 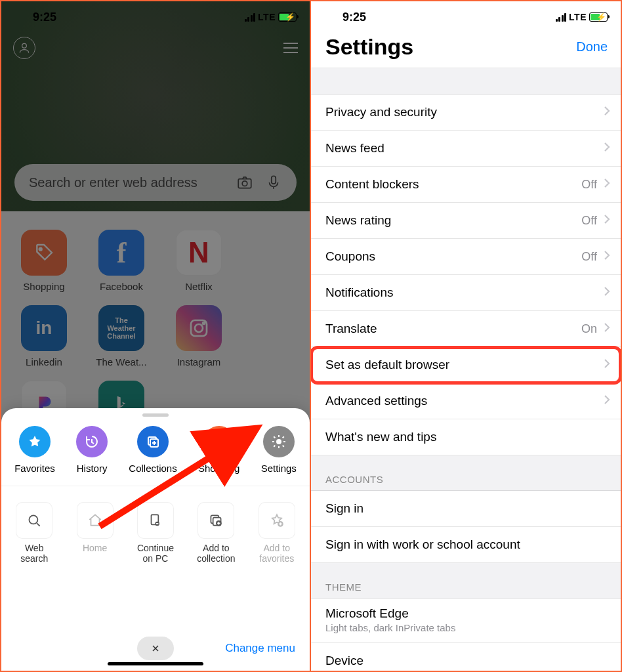 What do you see at coordinates (466, 437) in the screenshot?
I see `settings-row-what-s-new-and-tips: What's new and tips` at bounding box center [466, 437].